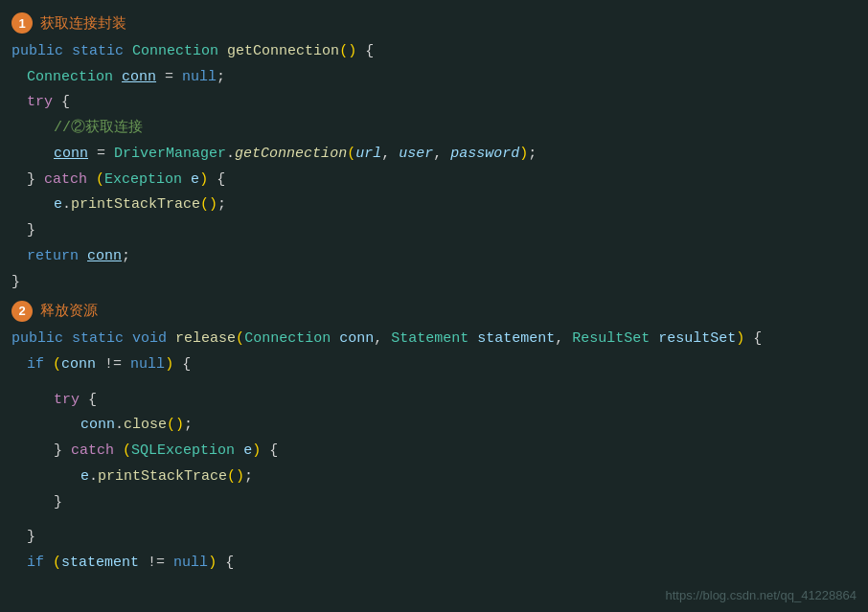 Image resolution: width=868 pixels, height=612 pixels. Describe the element at coordinates (434, 452) in the screenshot. I see `code-line: } catch (SQLException e) {` at that location.